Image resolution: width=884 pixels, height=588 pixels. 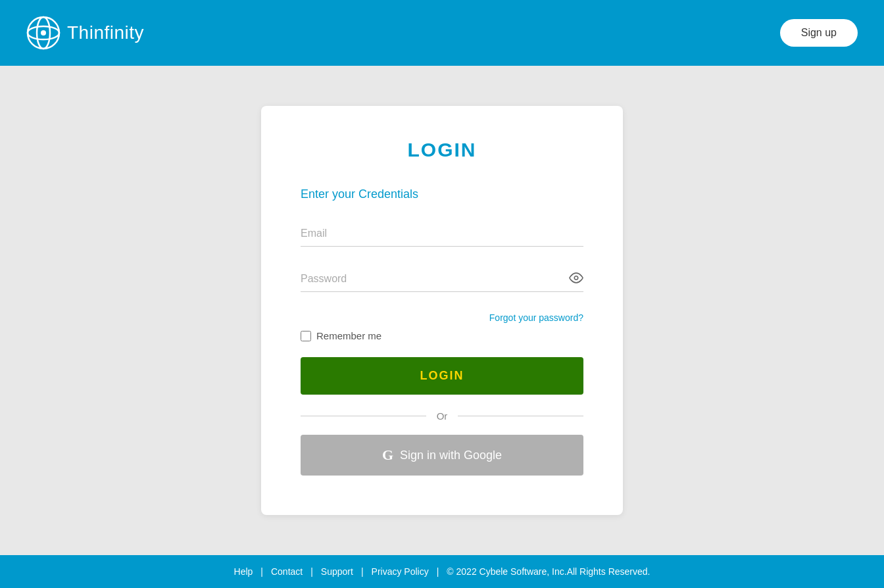 What do you see at coordinates (442, 416) in the screenshot?
I see `or-divider: Or` at bounding box center [442, 416].